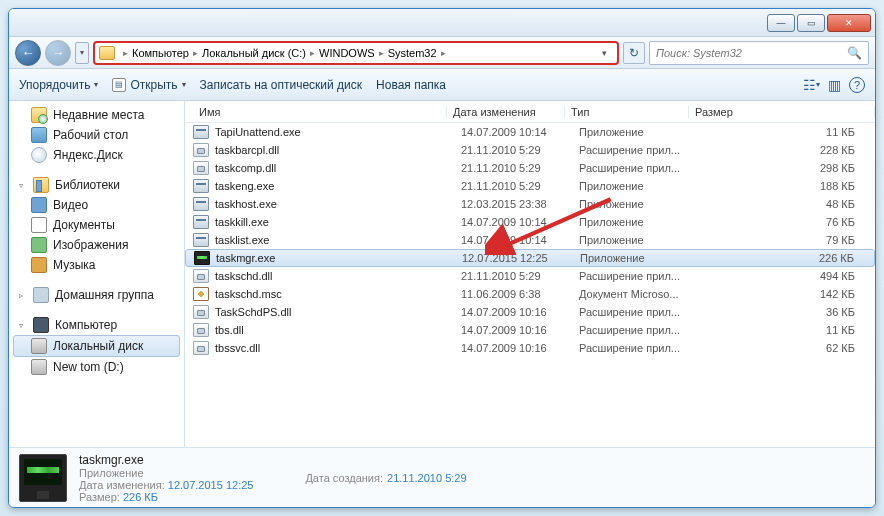 Image resolution: width=884 pixels, height=516 pixels. What do you see at coordinates (97, 274) in the screenshot?
I see `navigation-pane: Недавние места Рабочий стол Яндекс.Диск …` at bounding box center [97, 274].